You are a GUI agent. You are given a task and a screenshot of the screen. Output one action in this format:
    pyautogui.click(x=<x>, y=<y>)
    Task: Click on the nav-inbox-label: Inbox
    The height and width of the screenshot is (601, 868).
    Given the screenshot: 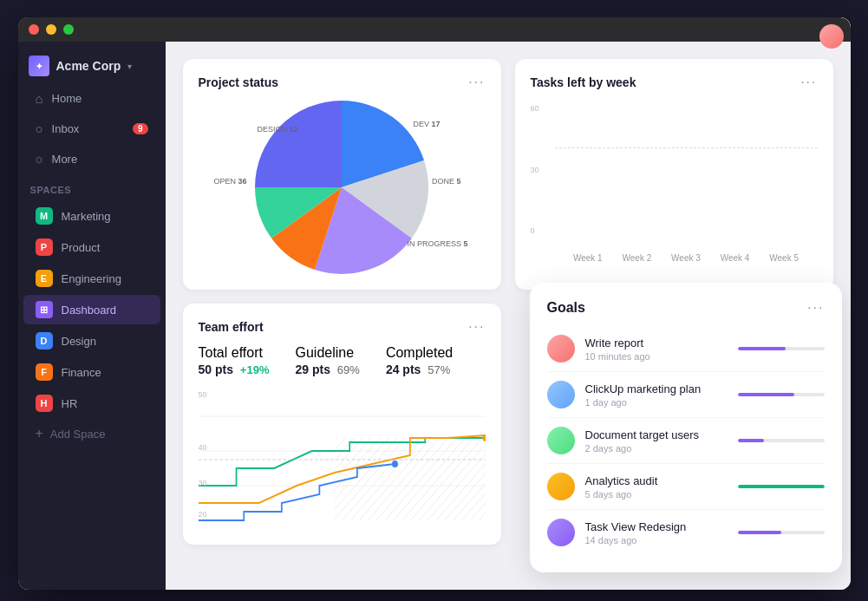 What is the action you would take?
    pyautogui.click(x=66, y=128)
    